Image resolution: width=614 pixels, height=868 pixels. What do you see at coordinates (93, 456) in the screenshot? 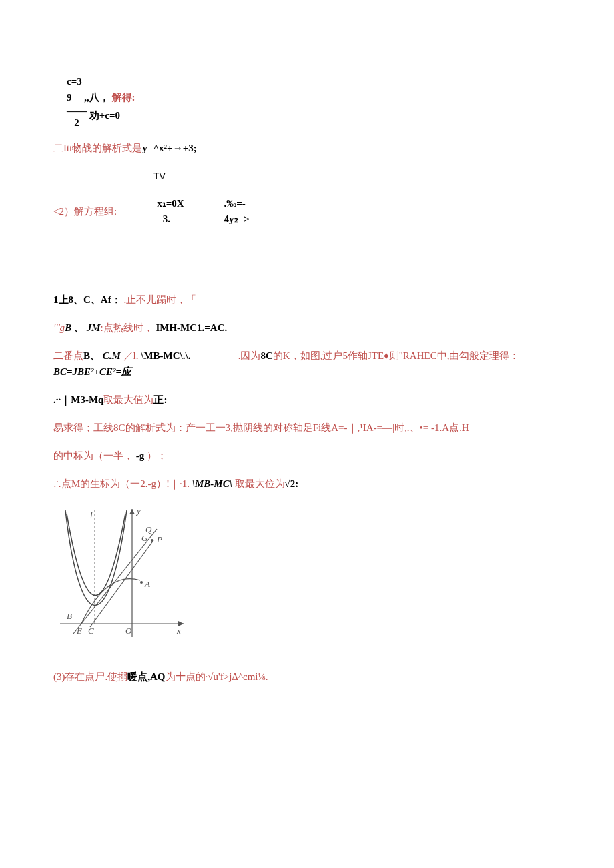
I see `mid-r: 的中标为（一半，` at bounding box center [93, 456].